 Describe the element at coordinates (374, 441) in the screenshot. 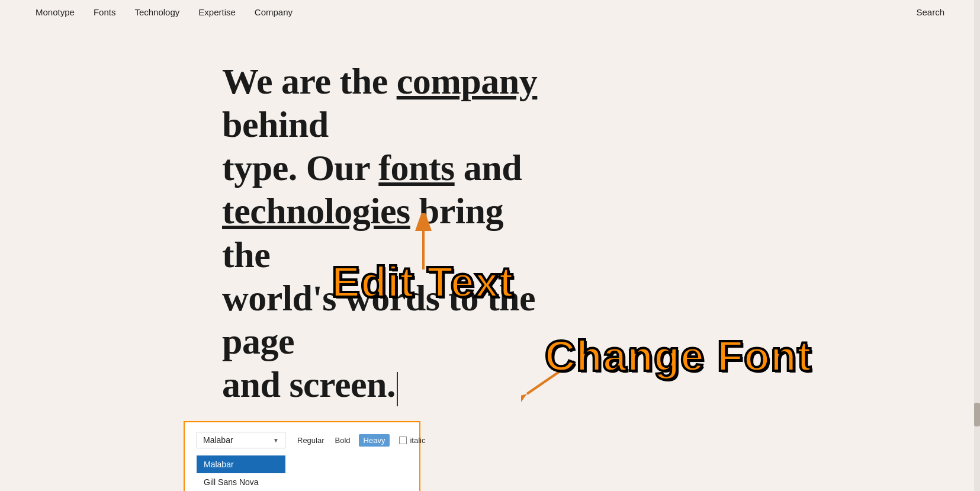

I see `weight-heavy-button: Heavy` at that location.